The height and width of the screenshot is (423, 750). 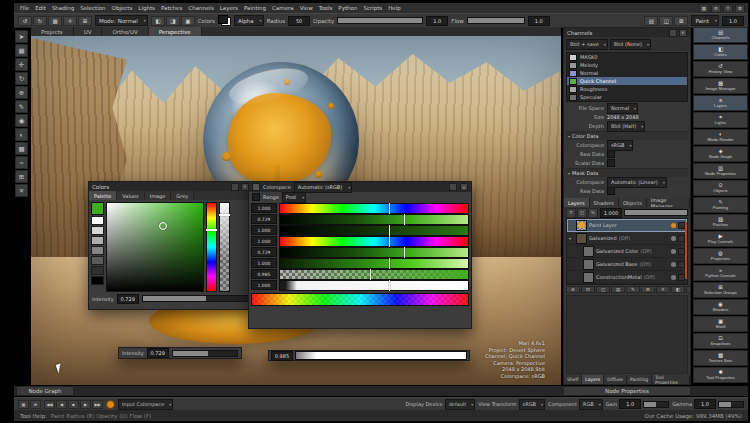 I want to click on layer-action-button: ⊟, so click(x=588, y=290).